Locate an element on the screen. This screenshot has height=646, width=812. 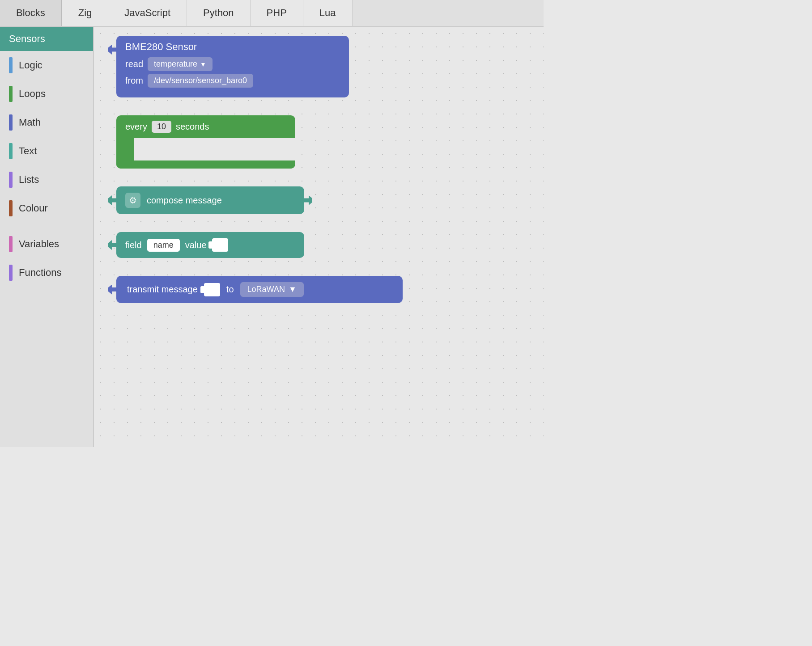
bme280-title: BME280 Sensor is located at coordinates (233, 47).